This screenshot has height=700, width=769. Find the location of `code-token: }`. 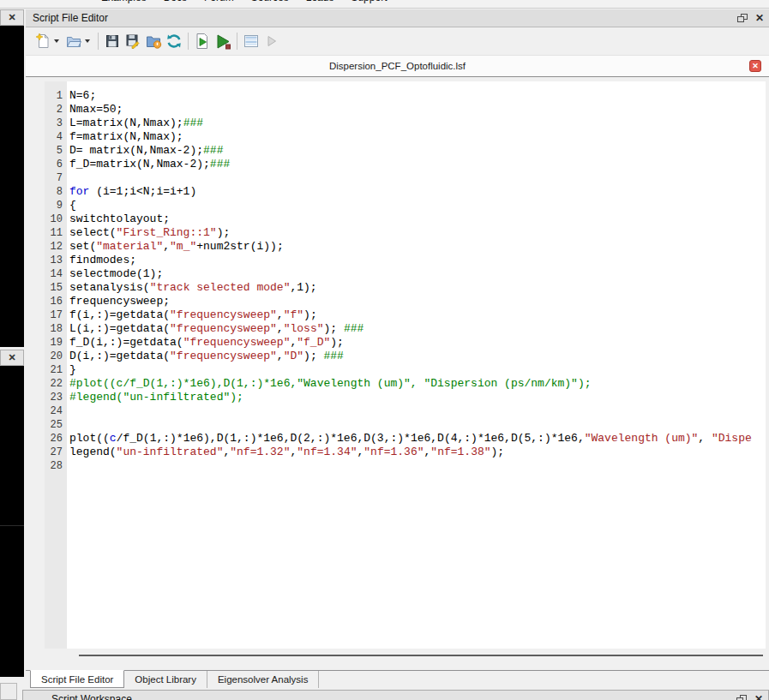

code-token: } is located at coordinates (73, 370).